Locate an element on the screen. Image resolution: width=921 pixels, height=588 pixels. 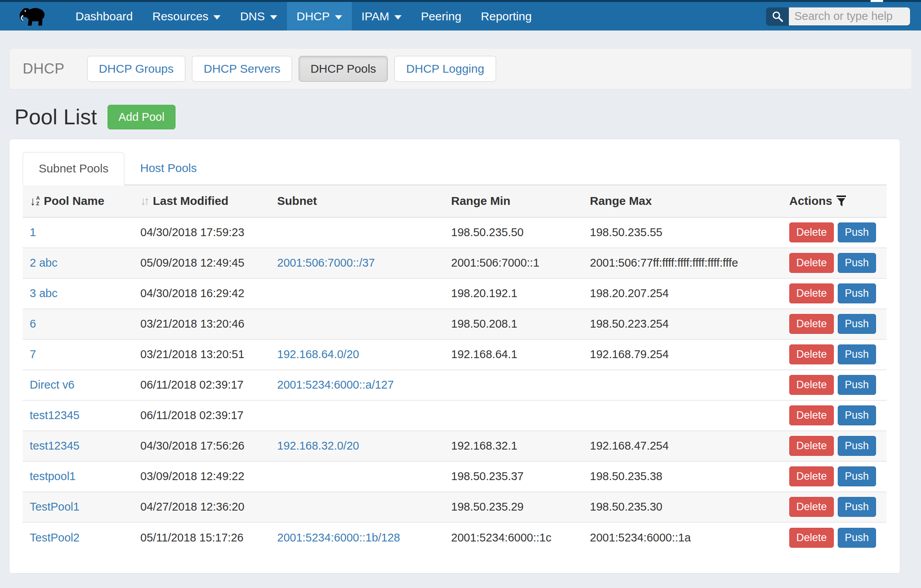
column-label: Actions is located at coordinates (811, 201).